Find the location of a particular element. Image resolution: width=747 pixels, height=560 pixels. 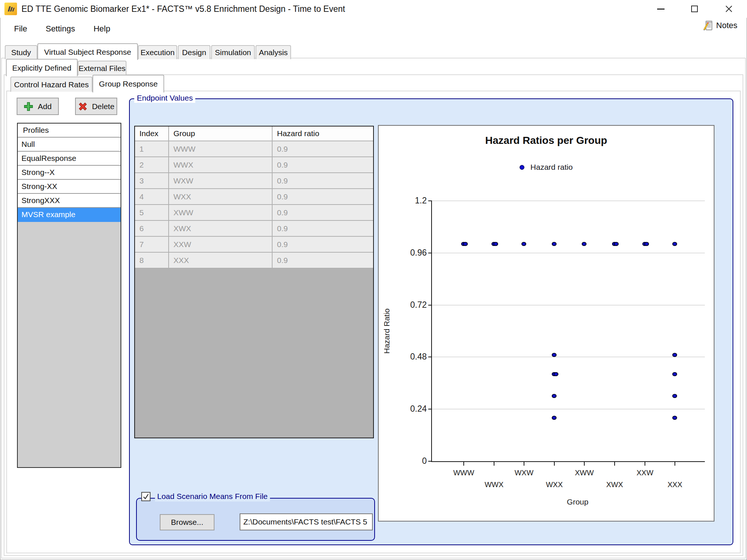

menu-bar: FileSettingsHelp is located at coordinates (374, 29).